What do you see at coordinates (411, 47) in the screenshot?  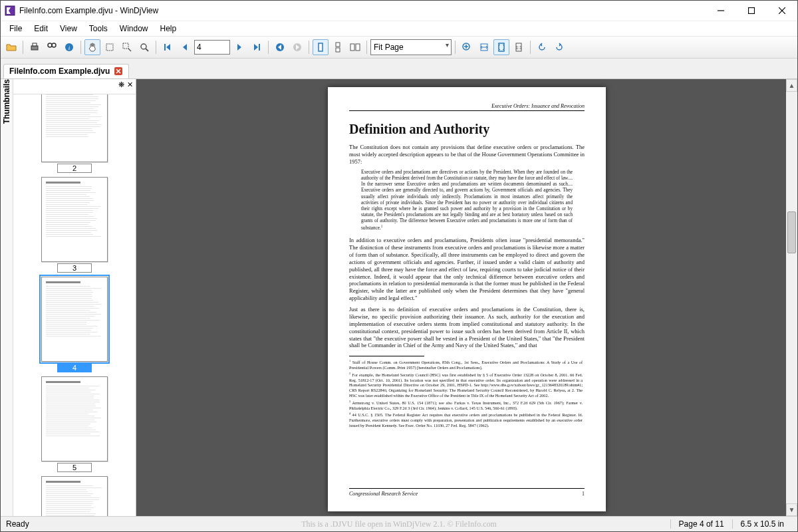 I see `zoom-select` at bounding box center [411, 47].